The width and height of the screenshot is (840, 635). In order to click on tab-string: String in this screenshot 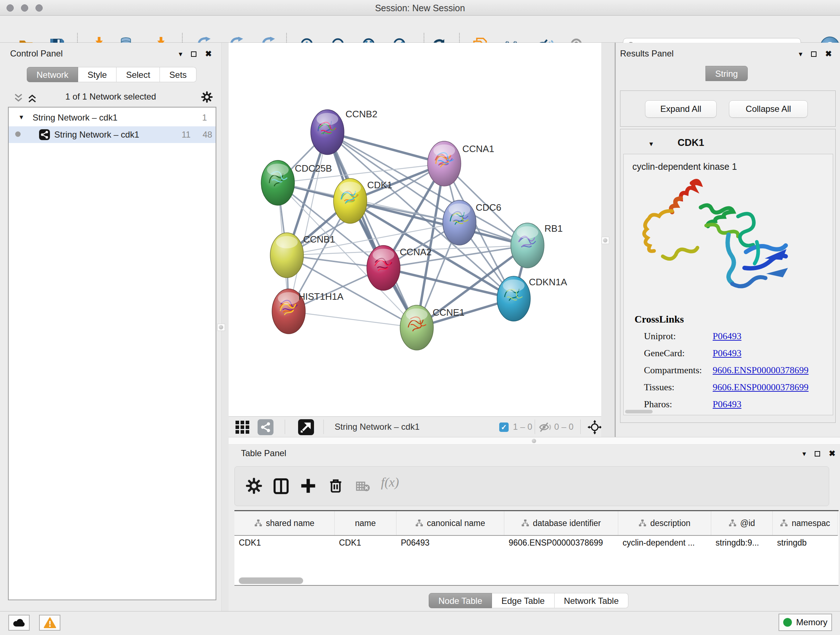, I will do `click(727, 73)`.